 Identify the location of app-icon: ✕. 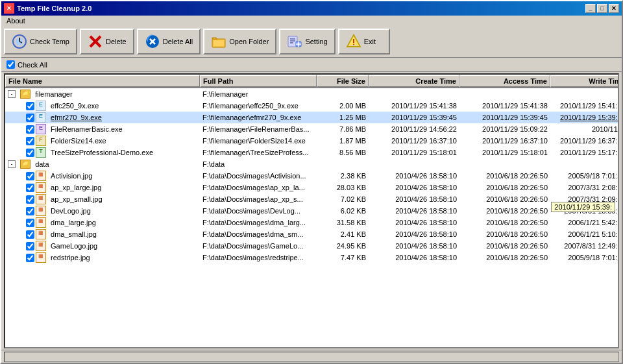
(9, 8).